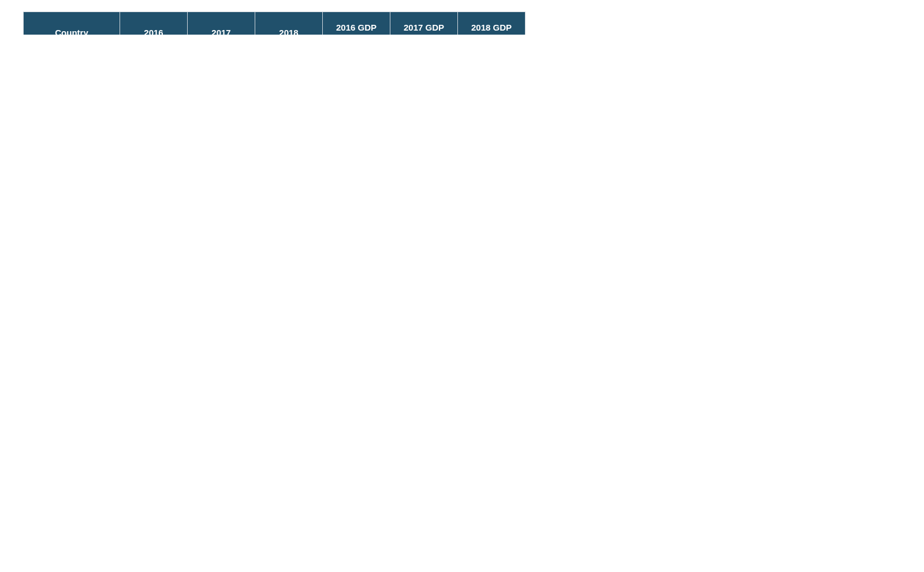 The height and width of the screenshot is (572, 924). I want to click on wide-th-country: Country, so click(72, 24).